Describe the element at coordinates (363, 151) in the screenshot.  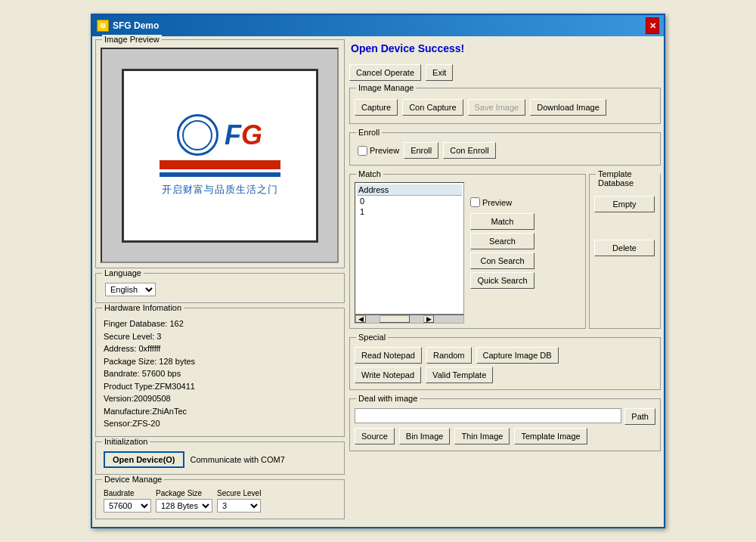
I see `preview-checkbox` at that location.